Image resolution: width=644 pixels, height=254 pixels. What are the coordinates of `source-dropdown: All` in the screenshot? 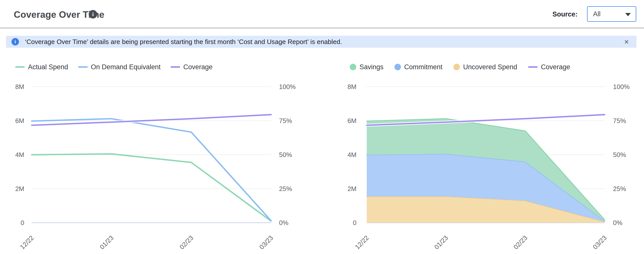 It's located at (612, 14).